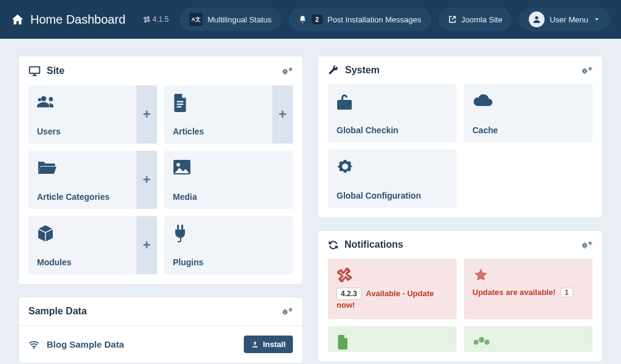 This screenshot has height=364, width=621. What do you see at coordinates (255, 344) in the screenshot?
I see `upload-icon` at bounding box center [255, 344].